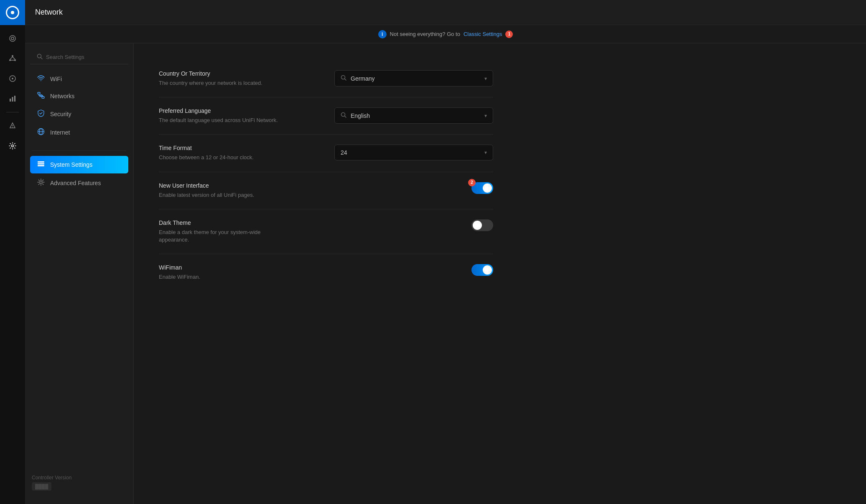 This screenshot has width=866, height=504. Describe the element at coordinates (62, 96) in the screenshot. I see `sidebar-item-networks-label: Networks` at that location.